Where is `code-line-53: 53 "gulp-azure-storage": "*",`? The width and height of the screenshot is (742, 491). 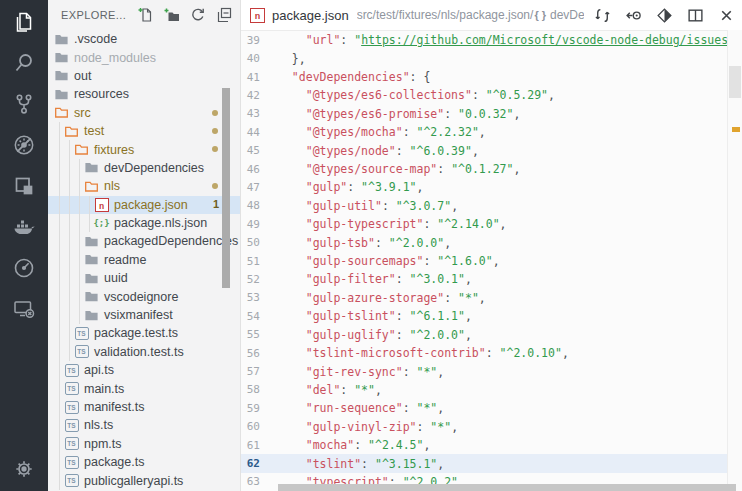 code-line-53: 53 "gulp-azure-storage": "*", is located at coordinates (484, 298).